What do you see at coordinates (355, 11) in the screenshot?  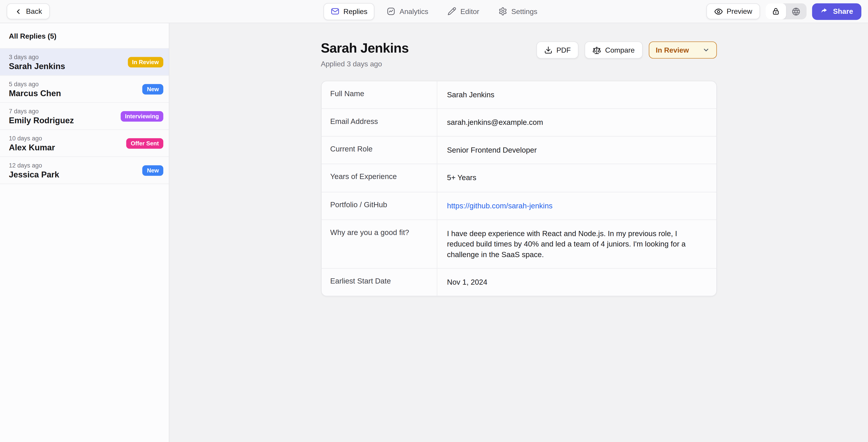 I see `tab-label: Replies` at bounding box center [355, 11].